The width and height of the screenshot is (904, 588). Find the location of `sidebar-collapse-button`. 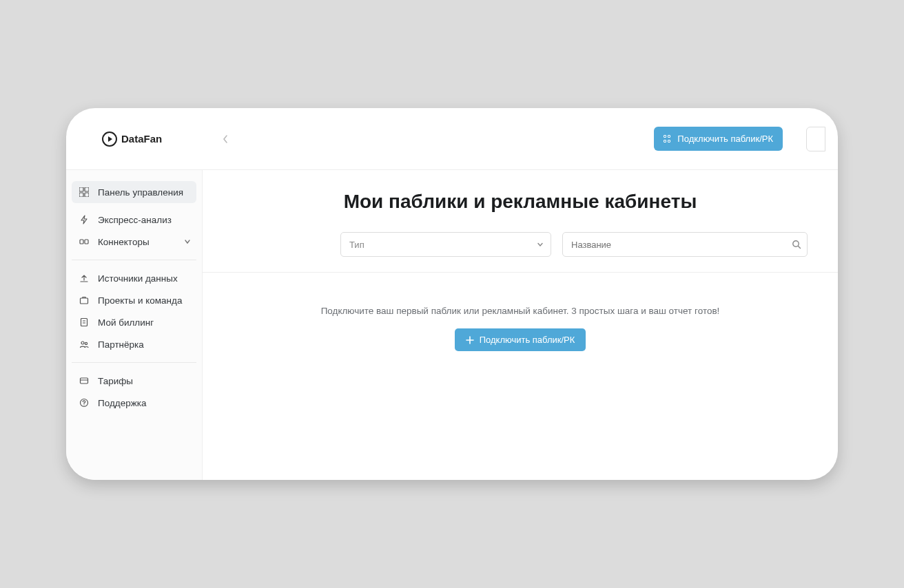

sidebar-collapse-button is located at coordinates (225, 139).